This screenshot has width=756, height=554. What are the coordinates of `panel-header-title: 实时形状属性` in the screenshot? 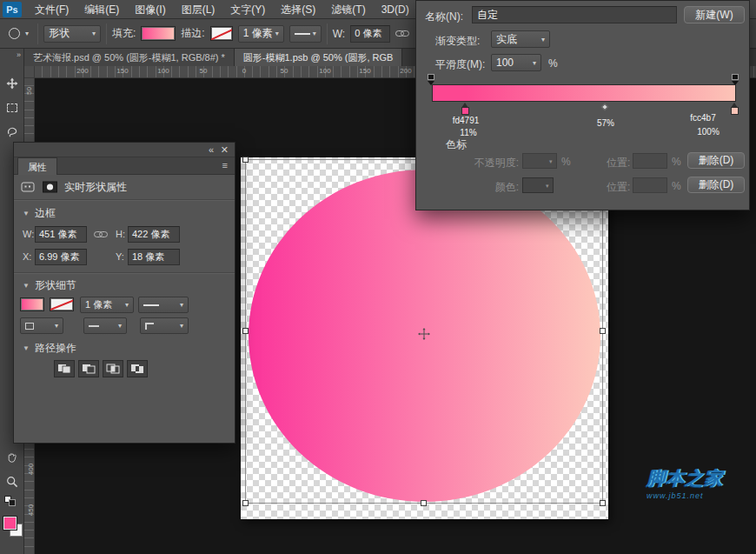 It's located at (96, 188).